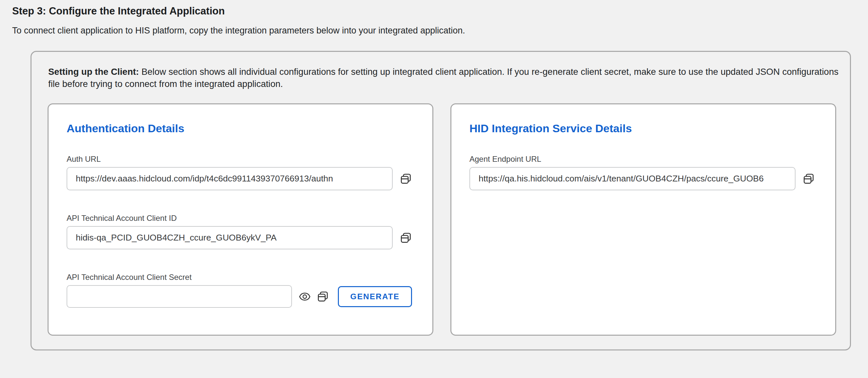 Image resolution: width=868 pixels, height=378 pixels. I want to click on auth-url-row, so click(241, 179).